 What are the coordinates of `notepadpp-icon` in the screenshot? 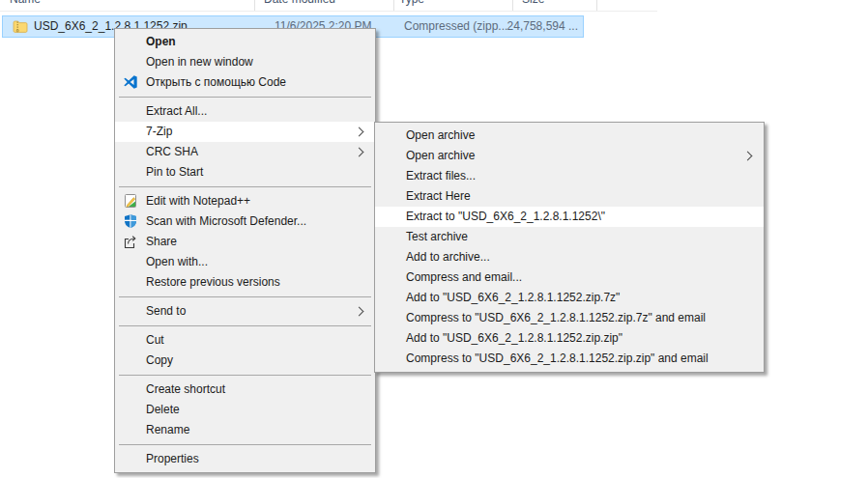 It's located at (130, 201).